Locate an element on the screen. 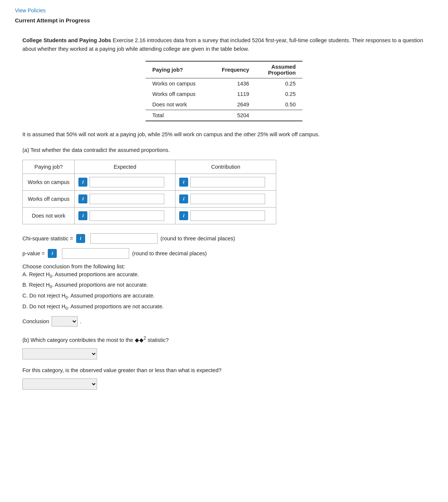 This screenshot has width=448, height=502. conclusion-option-b: B. Reject H0. Assumed proportions are no… is located at coordinates (224, 285).